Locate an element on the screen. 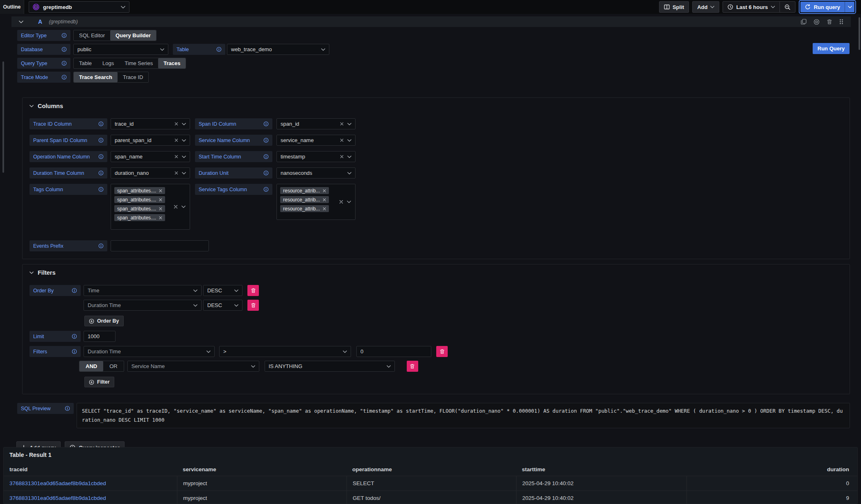 The height and width of the screenshot is (504, 861). filter-logic-or: OR is located at coordinates (113, 366).